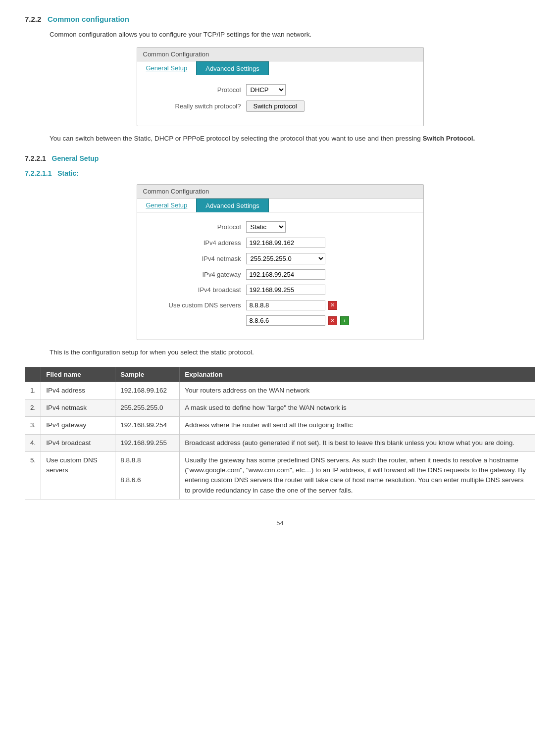  Describe the element at coordinates (357, 374) in the screenshot. I see `table-header-explanation: Explanation` at that location.